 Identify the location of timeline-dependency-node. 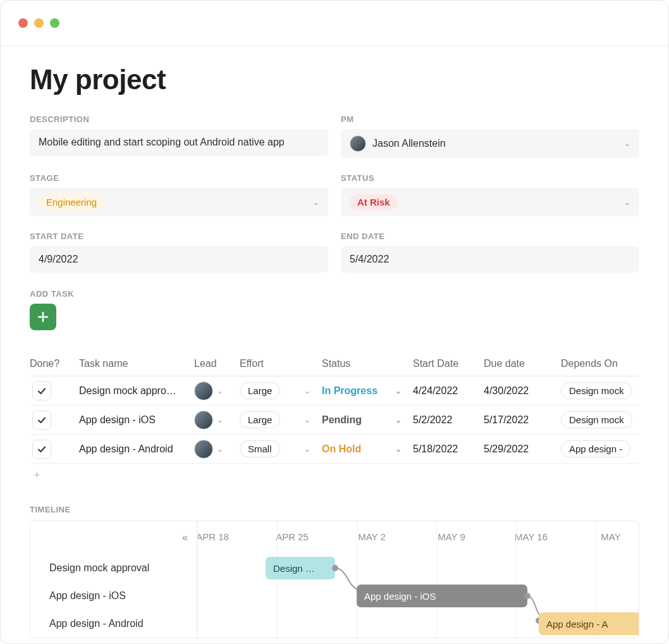
(335, 568).